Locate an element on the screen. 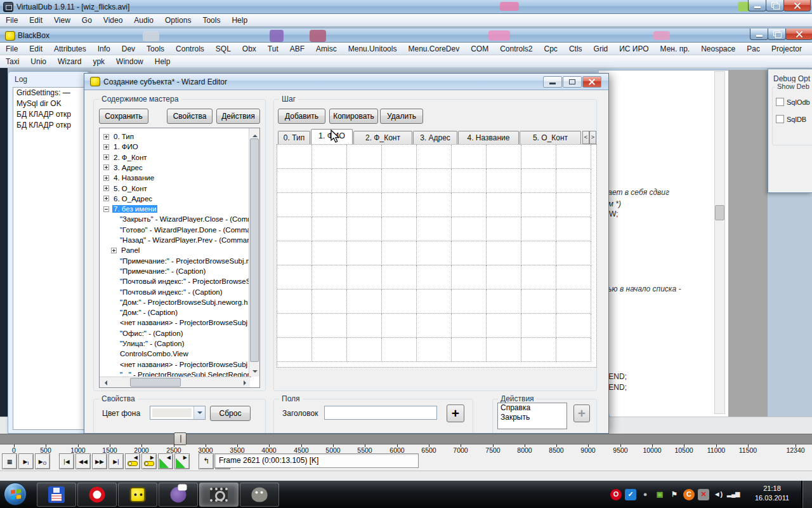 This screenshot has height=508, width=812. action-item-закрыть: Закрыть is located at coordinates (532, 418).